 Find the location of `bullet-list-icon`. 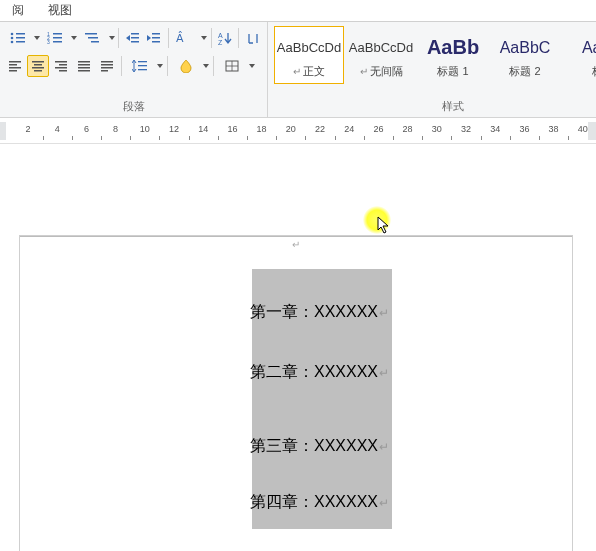

bullet-list-icon is located at coordinates (18, 38).